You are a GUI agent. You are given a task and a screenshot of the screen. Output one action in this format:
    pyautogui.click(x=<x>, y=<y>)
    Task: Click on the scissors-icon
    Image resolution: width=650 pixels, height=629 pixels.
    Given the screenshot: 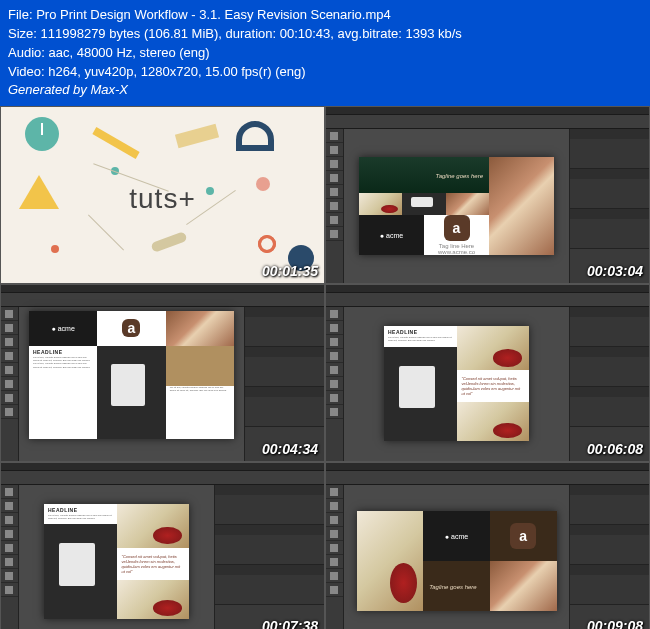 What is the action you would take?
    pyautogui.click(x=267, y=235)
    